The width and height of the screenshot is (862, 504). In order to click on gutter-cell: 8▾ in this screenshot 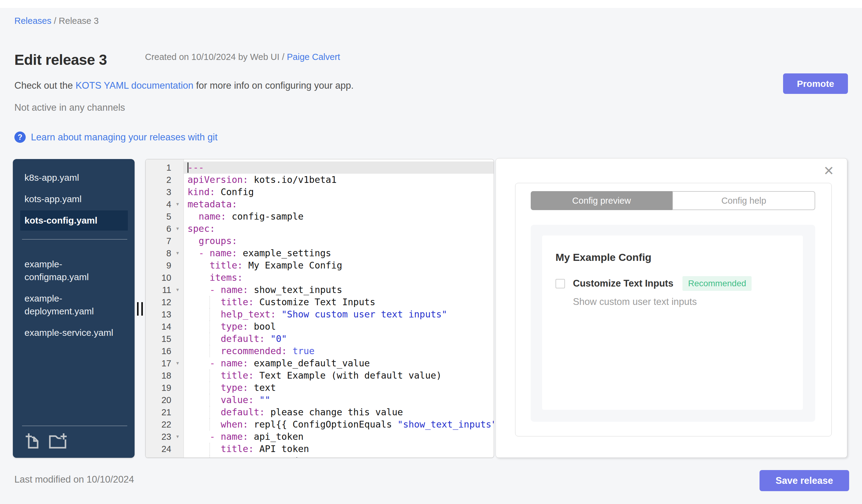, I will do `click(165, 253)`.